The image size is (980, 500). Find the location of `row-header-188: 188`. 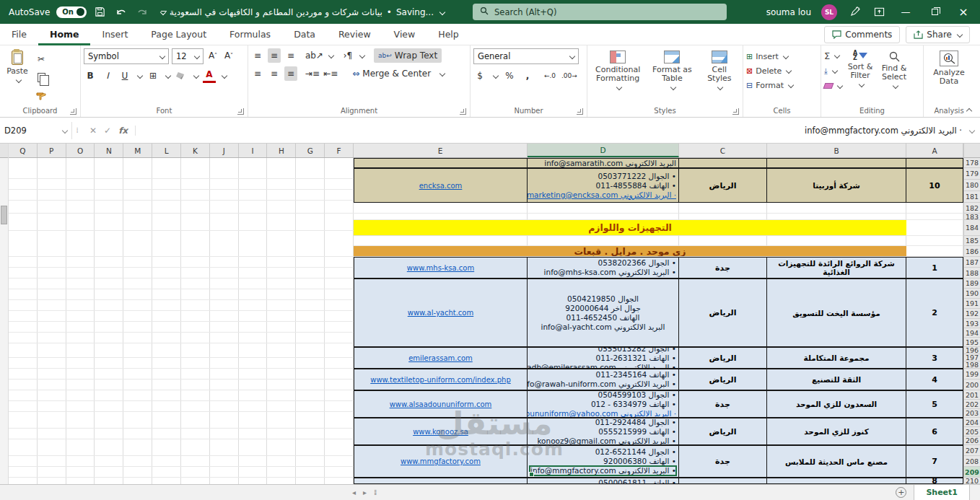

row-header-188: 188 is located at coordinates (972, 273).